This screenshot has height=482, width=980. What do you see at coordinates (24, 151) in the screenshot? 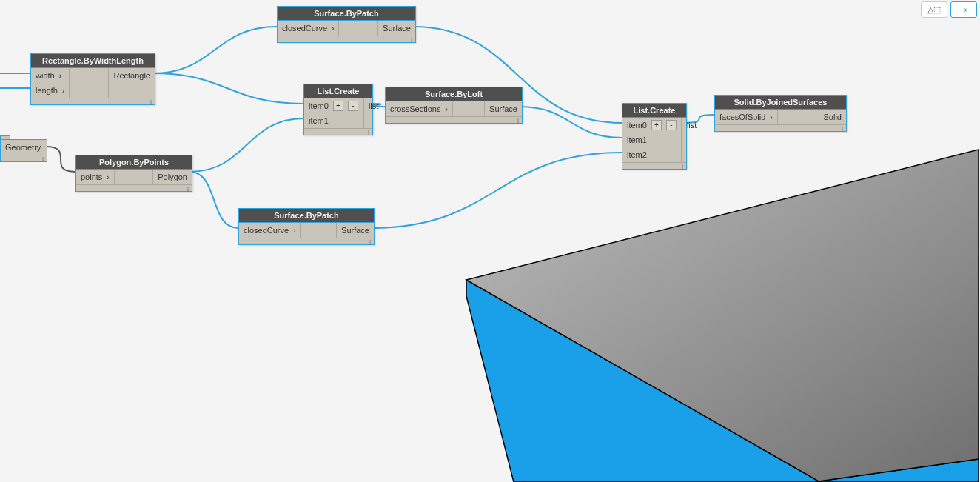
I see `node-fragment-geometry: Geometry |` at bounding box center [24, 151].